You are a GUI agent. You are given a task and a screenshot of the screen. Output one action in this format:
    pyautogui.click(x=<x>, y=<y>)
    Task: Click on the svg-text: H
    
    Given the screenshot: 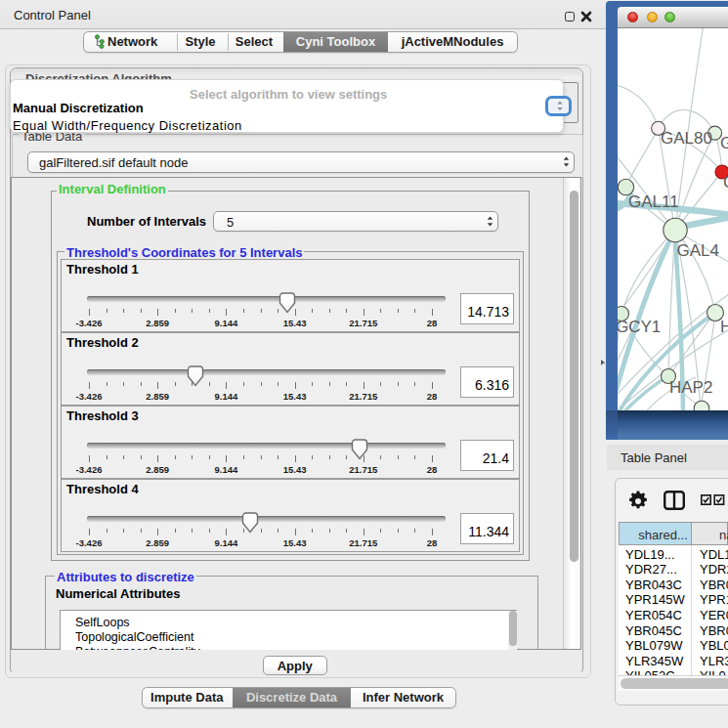 What is the action you would take?
    pyautogui.click(x=724, y=326)
    